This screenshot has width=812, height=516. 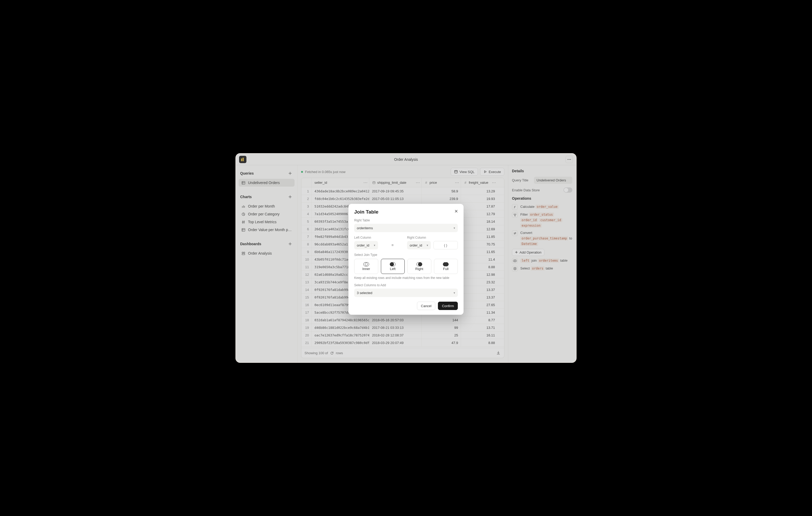 I want to click on join-hint: Keep all existing rows and include match…, so click(x=406, y=278).